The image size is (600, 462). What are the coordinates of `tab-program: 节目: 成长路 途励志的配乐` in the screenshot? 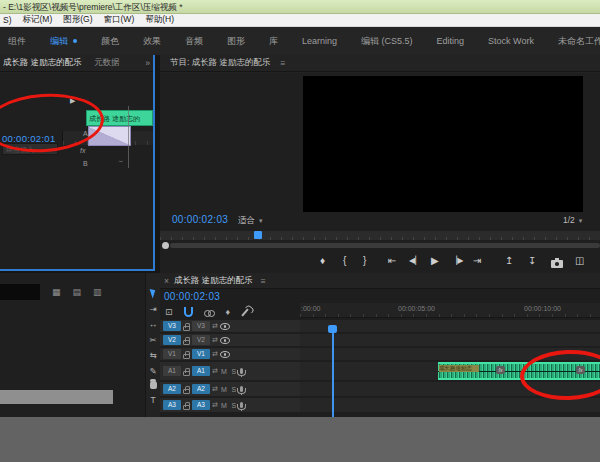 It's located at (220, 63).